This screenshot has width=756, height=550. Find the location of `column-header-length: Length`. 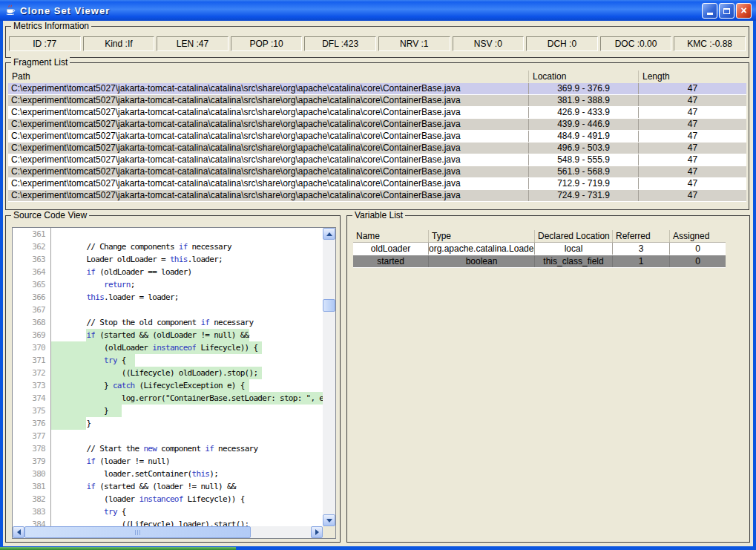

column-header-length: Length is located at coordinates (693, 76).